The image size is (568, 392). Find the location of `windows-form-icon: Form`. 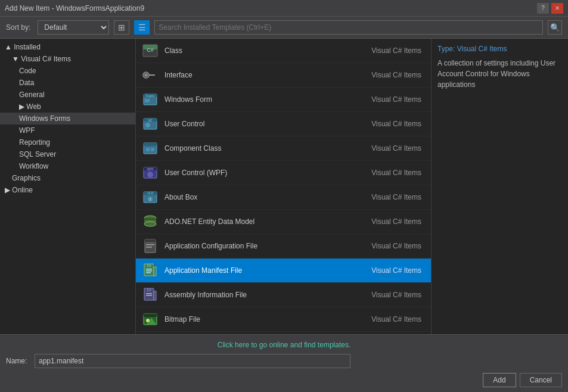

windows-form-icon: Form is located at coordinates (150, 99).